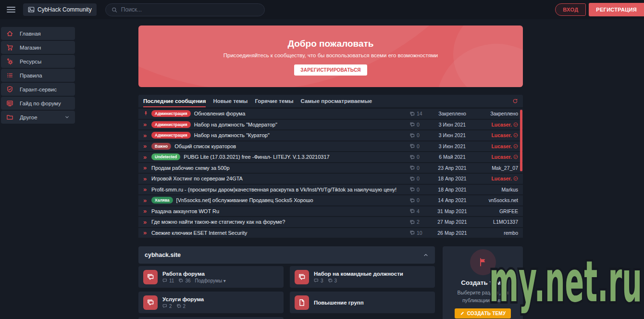  Describe the element at coordinates (496, 190) in the screenshot. I see `thread-author: Markus` at that location.